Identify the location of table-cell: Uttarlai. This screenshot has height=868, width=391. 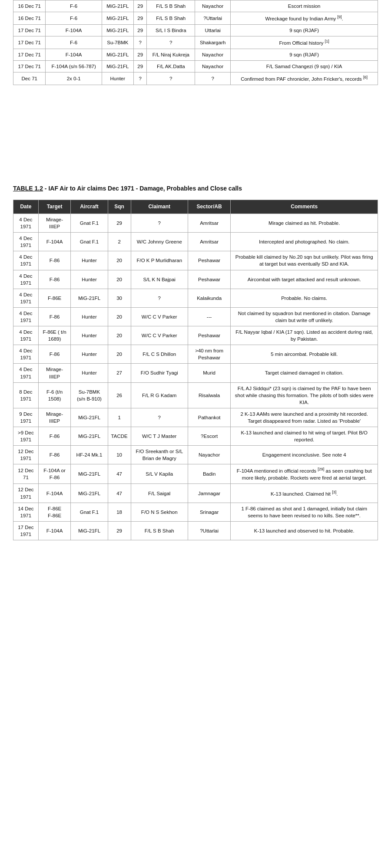
(213, 30).